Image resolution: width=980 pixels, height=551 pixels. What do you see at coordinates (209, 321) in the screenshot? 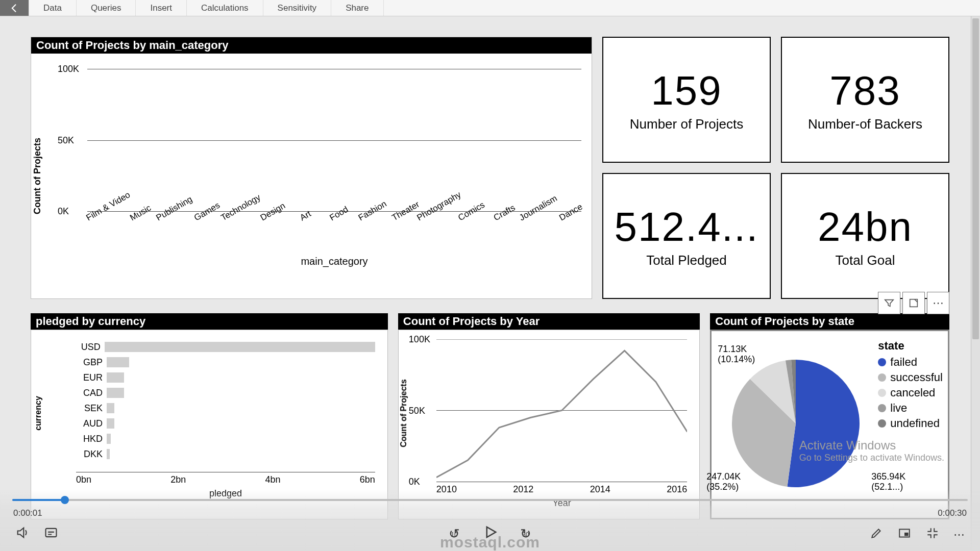
I see `chart-title: pledged by currency` at bounding box center [209, 321].